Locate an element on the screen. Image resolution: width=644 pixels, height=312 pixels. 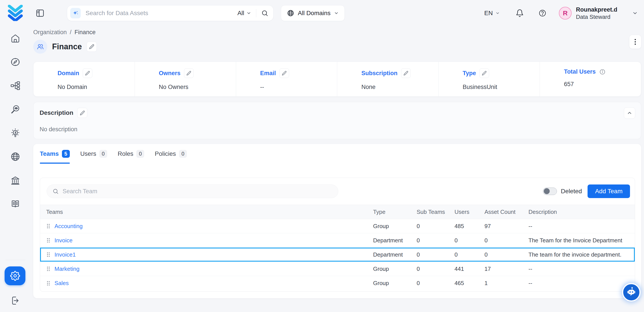
team-link: Invoice1 is located at coordinates (65, 255).